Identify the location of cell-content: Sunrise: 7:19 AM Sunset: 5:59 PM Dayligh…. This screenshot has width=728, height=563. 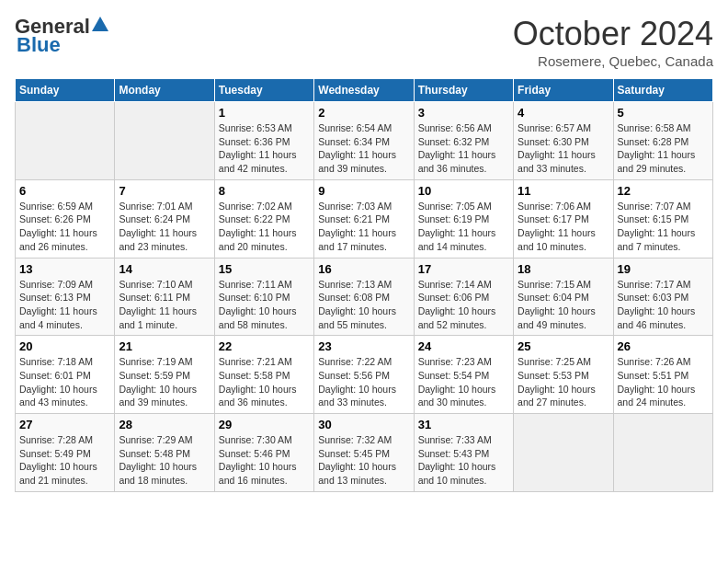
(164, 383).